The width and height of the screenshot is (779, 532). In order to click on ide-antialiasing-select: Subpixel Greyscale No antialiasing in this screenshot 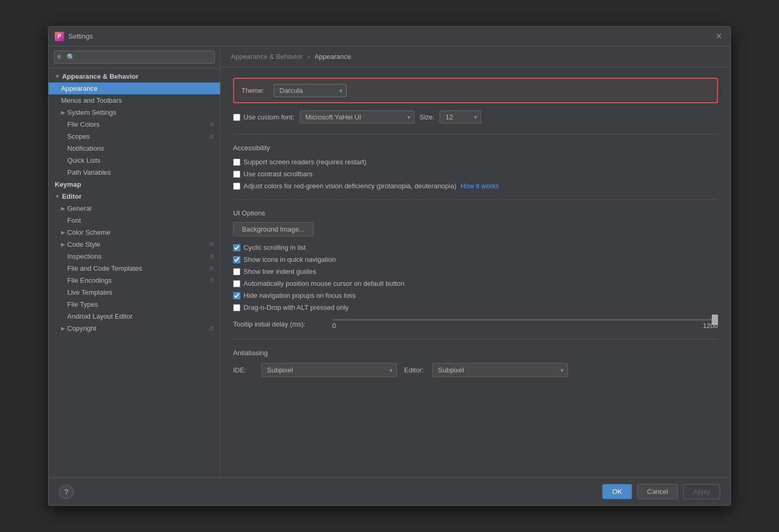, I will do `click(329, 370)`.